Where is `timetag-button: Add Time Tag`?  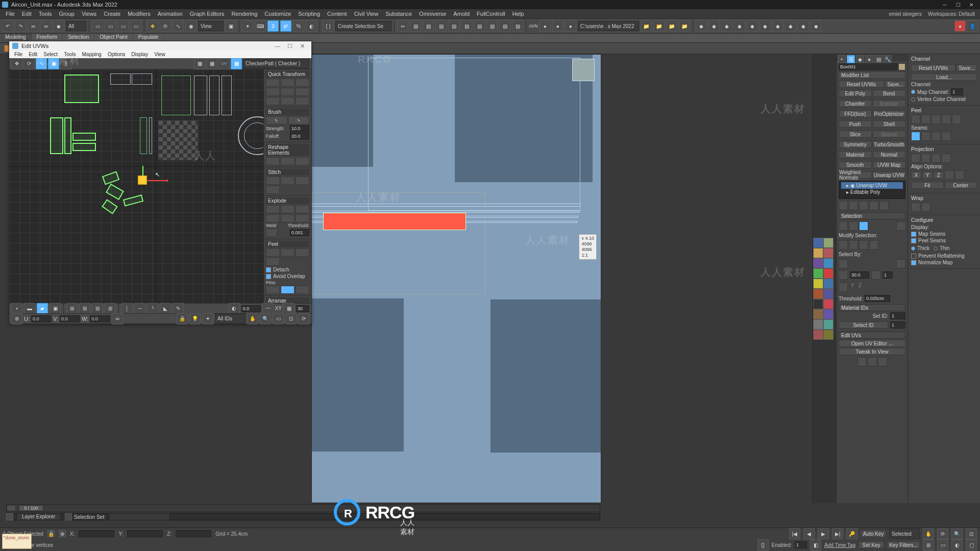
timetag-button: Add Time Tag is located at coordinates (840, 545).